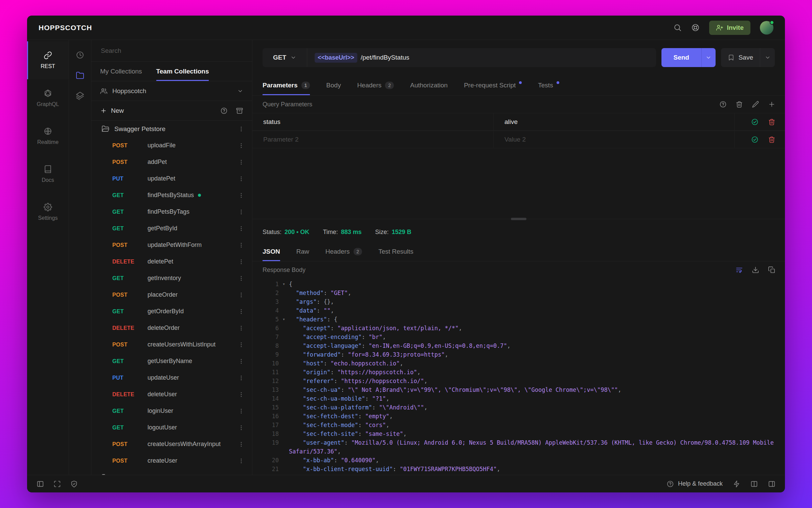  Describe the element at coordinates (172, 51) in the screenshot. I see `collections-search-input` at that location.